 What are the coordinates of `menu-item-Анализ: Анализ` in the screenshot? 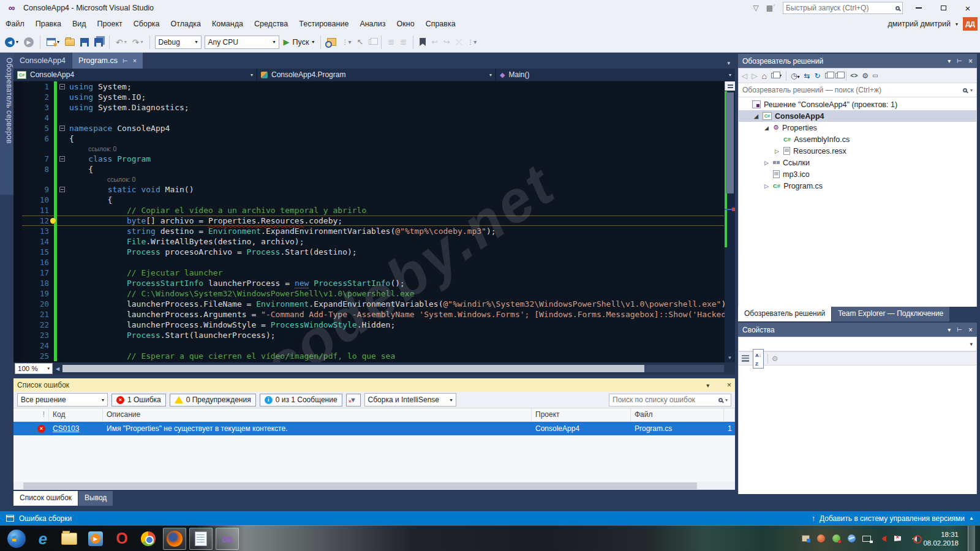 It's located at (372, 24).